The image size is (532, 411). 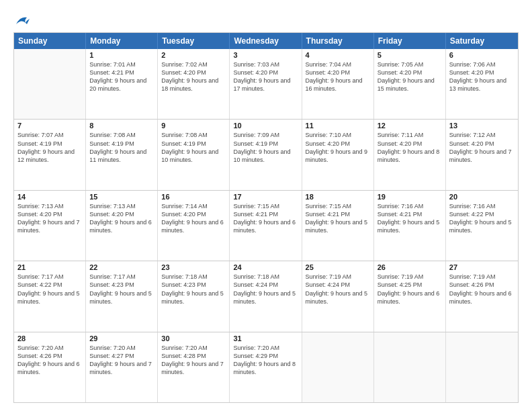 I want to click on calendar-cell: 26Sunrise: 7:19 AMSunset: 4:25 PMDayligh…, so click(x=410, y=296).